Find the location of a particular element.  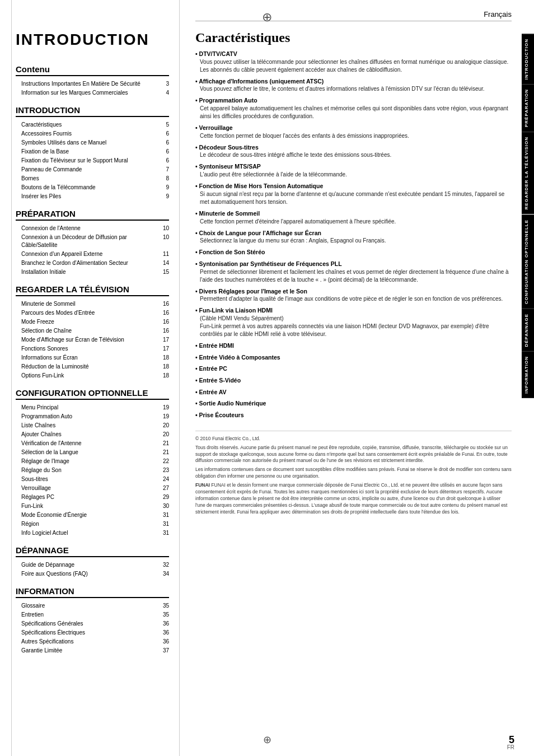

right-tab-préparation: PRÉPARATION is located at coordinates (528, 108).